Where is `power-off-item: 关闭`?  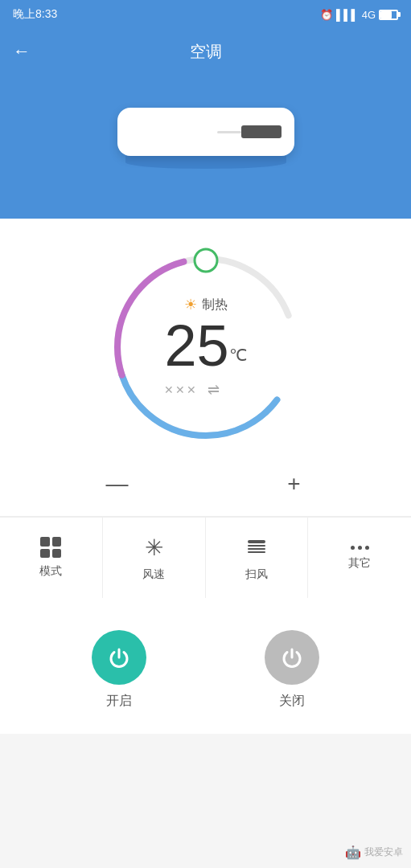 power-off-item: 关闭 is located at coordinates (292, 670).